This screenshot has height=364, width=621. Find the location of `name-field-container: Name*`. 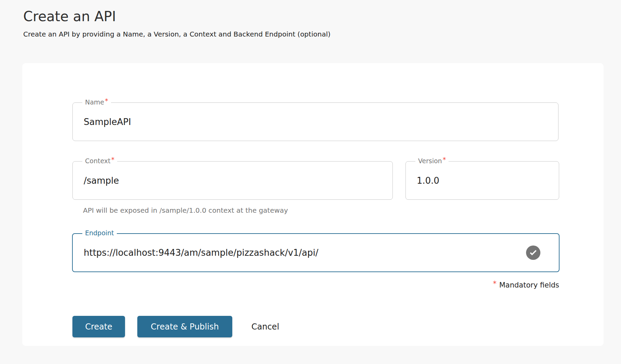

name-field-container: Name* is located at coordinates (316, 122).